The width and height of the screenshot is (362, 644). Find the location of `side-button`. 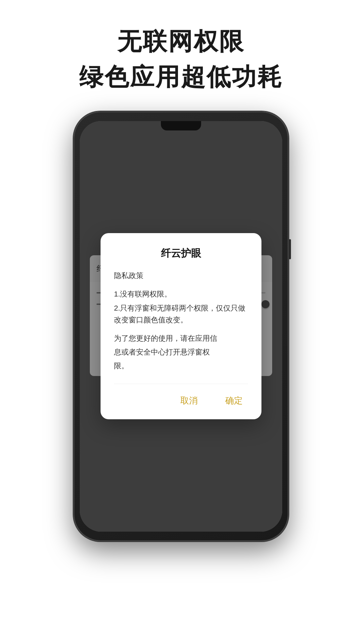

side-button is located at coordinates (290, 249).